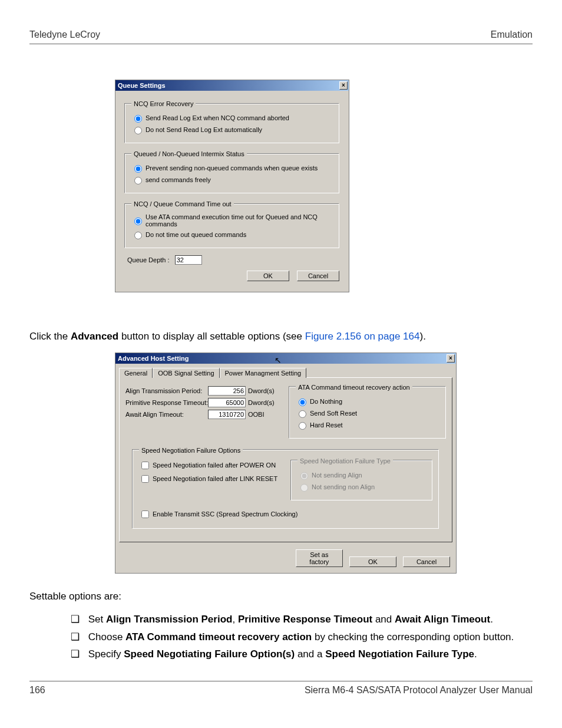 This screenshot has width=562, height=728. Describe the element at coordinates (202, 411) in the screenshot. I see `align-params-panel: Align Transmission Period: Dword(s) Prim…` at that location.